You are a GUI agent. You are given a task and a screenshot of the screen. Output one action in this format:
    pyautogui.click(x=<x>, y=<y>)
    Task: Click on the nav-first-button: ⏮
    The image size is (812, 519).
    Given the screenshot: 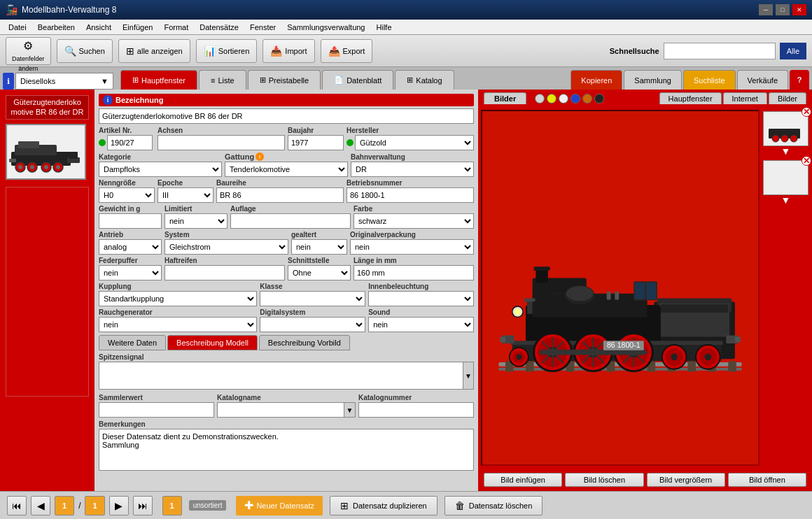 What is the action you would take?
    pyautogui.click(x=17, y=506)
    